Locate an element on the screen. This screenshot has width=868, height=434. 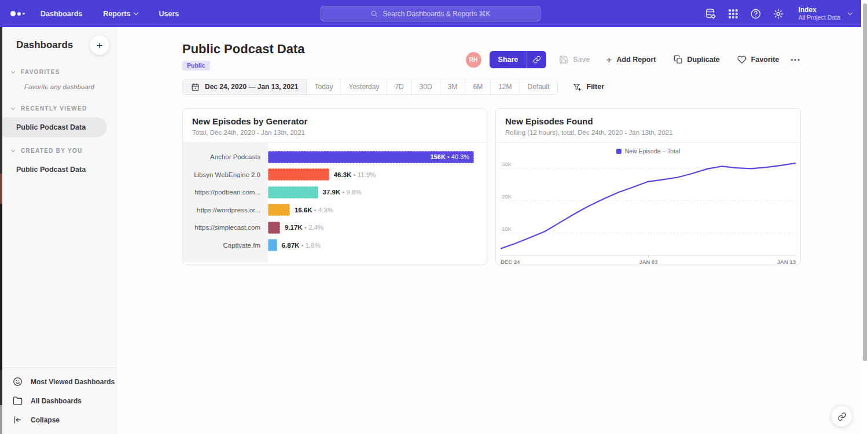
bar-area: 156K • 40.3% is located at coordinates (377, 157).